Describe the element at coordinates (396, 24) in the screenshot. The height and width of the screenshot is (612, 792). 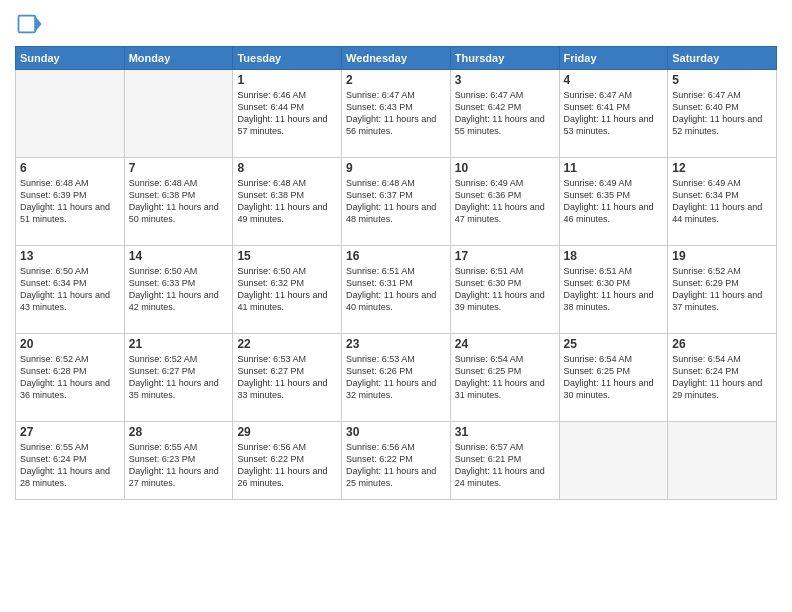
I see `header` at that location.